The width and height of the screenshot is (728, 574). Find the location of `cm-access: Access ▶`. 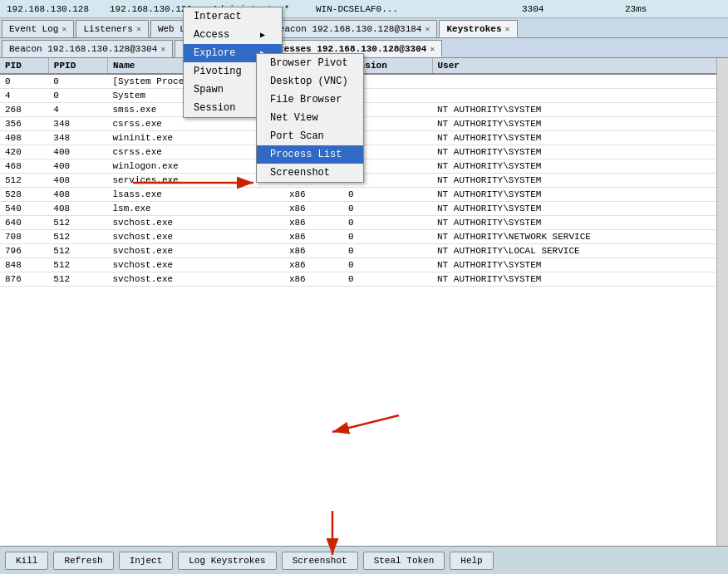

cm-access: Access ▶ is located at coordinates (233, 35).